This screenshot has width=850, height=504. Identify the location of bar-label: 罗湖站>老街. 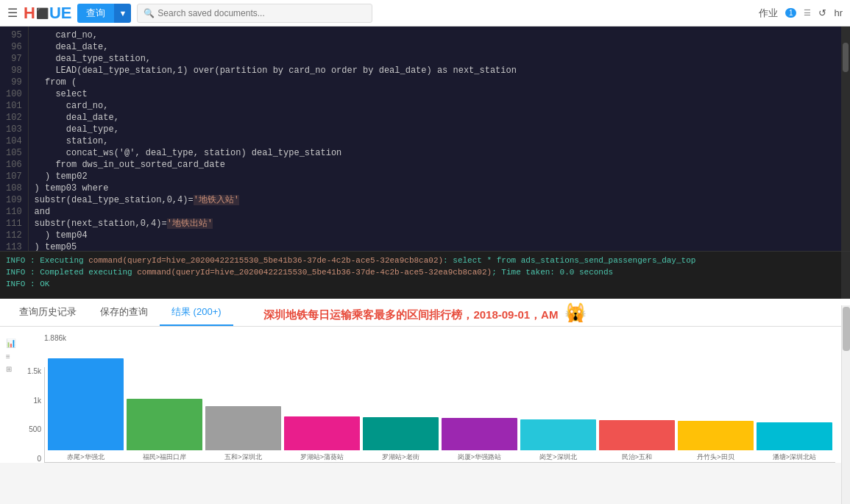
(400, 458).